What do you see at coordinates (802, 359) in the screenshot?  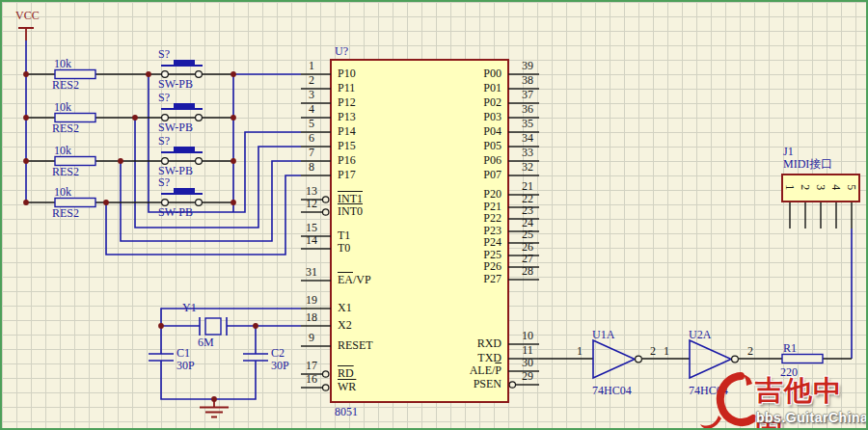 I see `series-resistor-symbol` at bounding box center [802, 359].